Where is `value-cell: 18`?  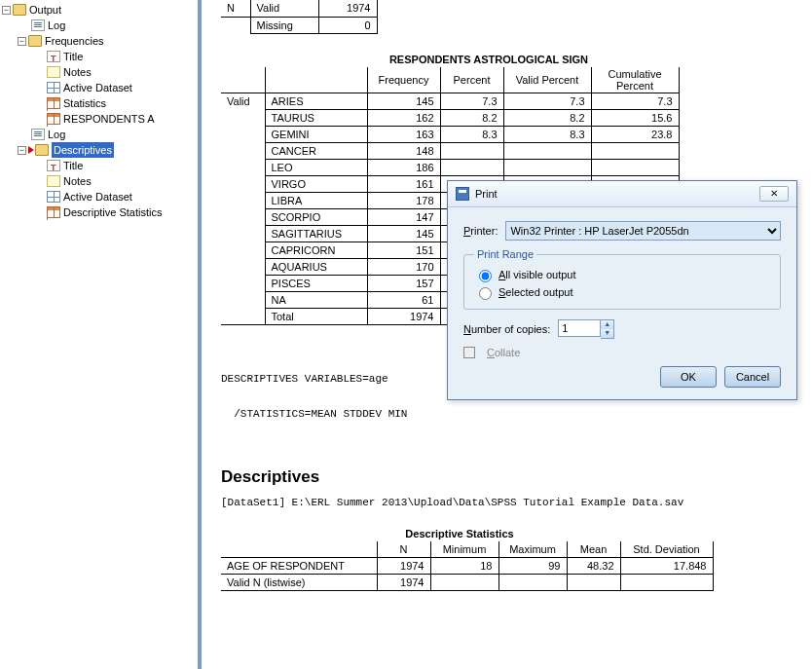 value-cell: 18 is located at coordinates (464, 567).